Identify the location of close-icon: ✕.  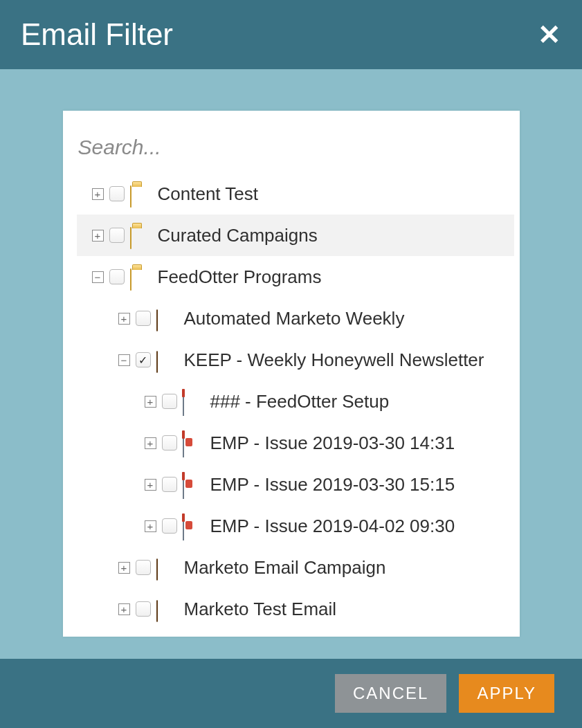
(549, 35).